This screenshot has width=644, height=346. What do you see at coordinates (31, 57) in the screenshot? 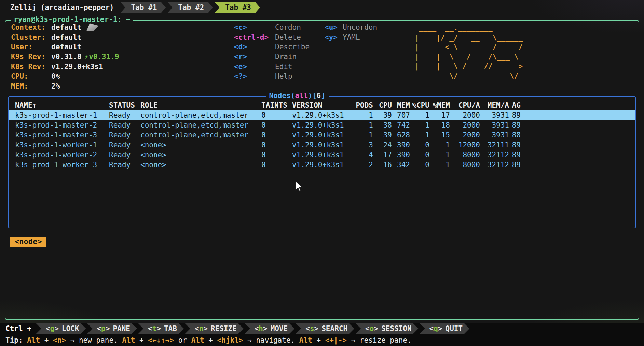
I see `info-label: K9s Rev:` at bounding box center [31, 57].